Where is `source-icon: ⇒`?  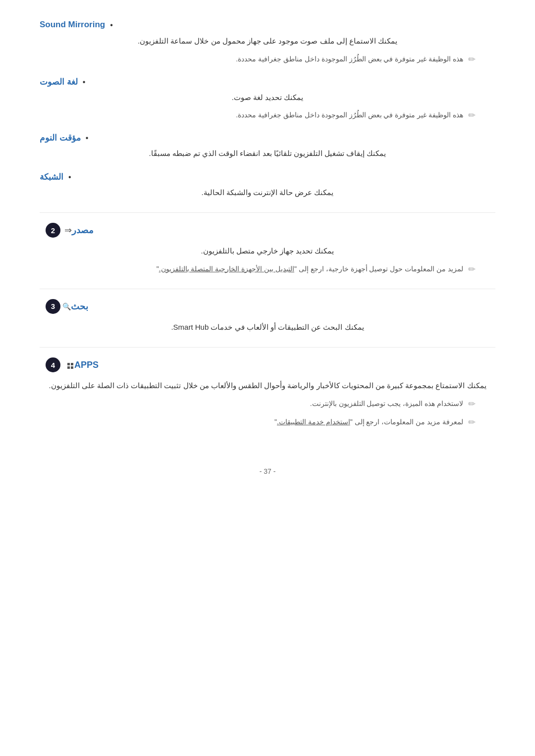
source-icon: ⇒ is located at coordinates (68, 230).